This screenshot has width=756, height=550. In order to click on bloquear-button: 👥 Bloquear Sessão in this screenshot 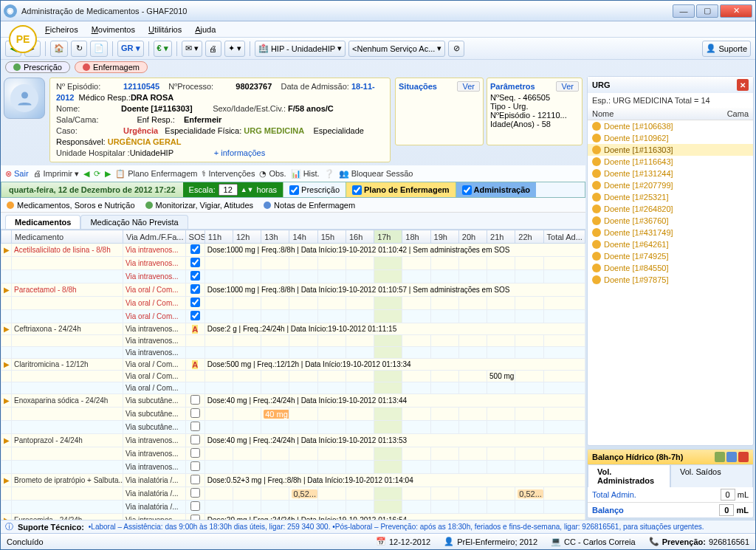, I will do `click(377, 174)`.